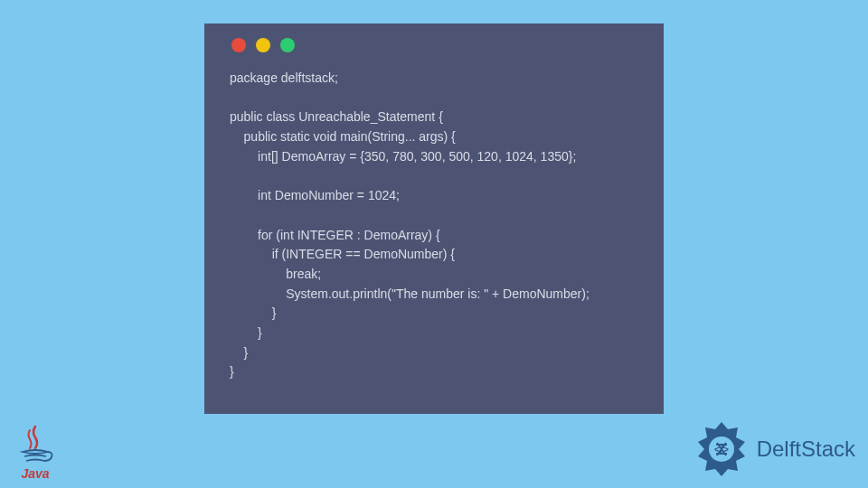  I want to click on delftstack-logo: </> DelftStack, so click(774, 449).